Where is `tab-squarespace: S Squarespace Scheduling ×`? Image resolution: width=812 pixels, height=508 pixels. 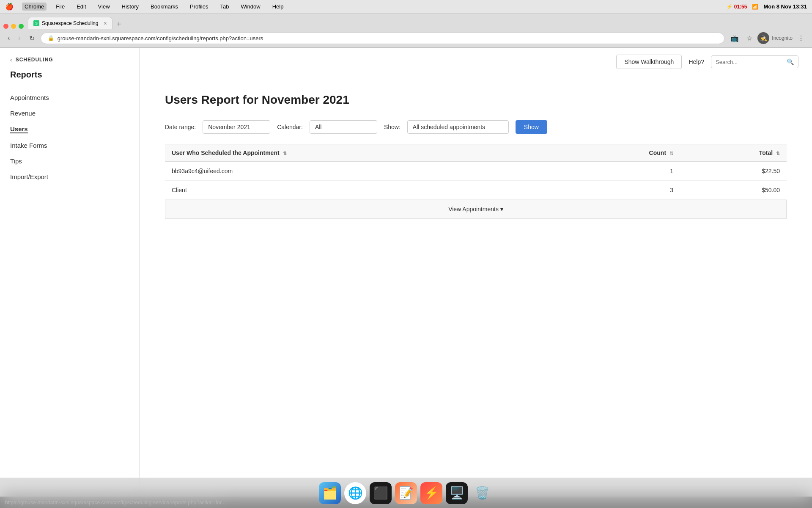 tab-squarespace: S Squarespace Scheduling × is located at coordinates (70, 23).